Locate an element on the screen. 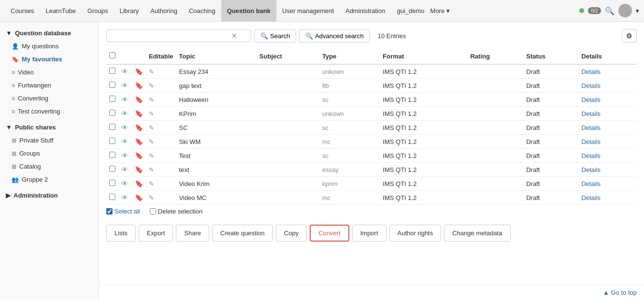 Image resolution: width=644 pixels, height=300 pixels. export-button: Export is located at coordinates (156, 233).